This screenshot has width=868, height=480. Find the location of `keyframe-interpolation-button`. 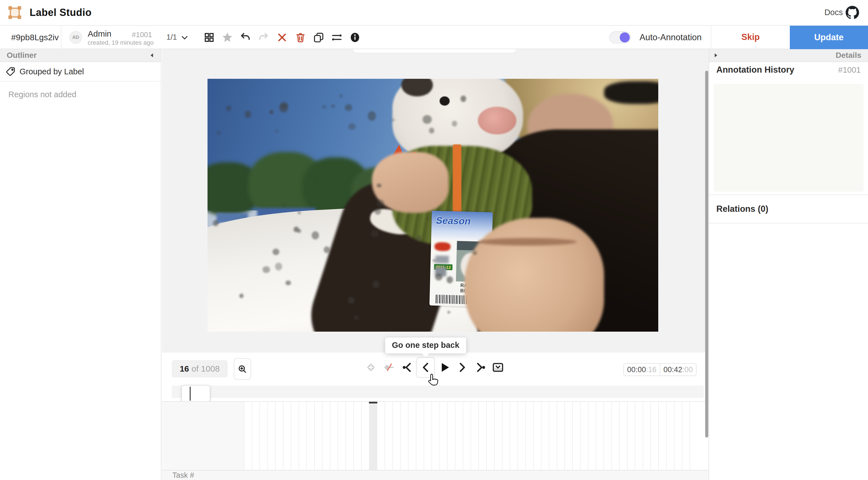

keyframe-interpolation-button is located at coordinates (389, 367).